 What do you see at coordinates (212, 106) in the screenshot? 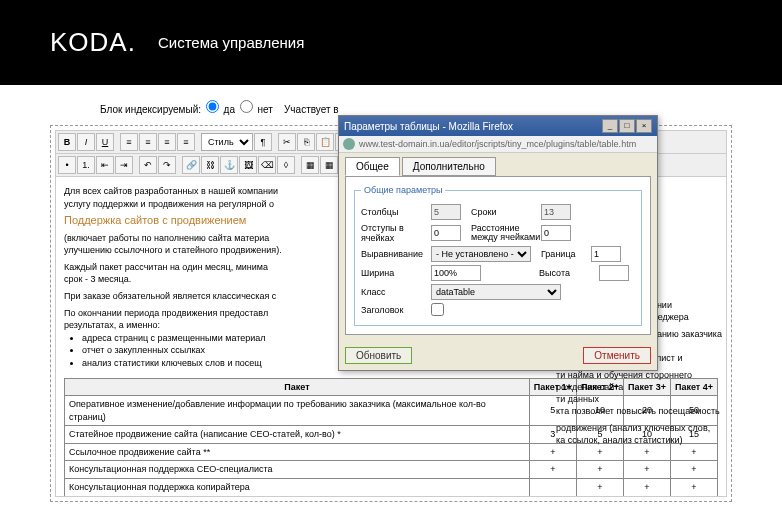
I see `radio-yes` at bounding box center [212, 106].